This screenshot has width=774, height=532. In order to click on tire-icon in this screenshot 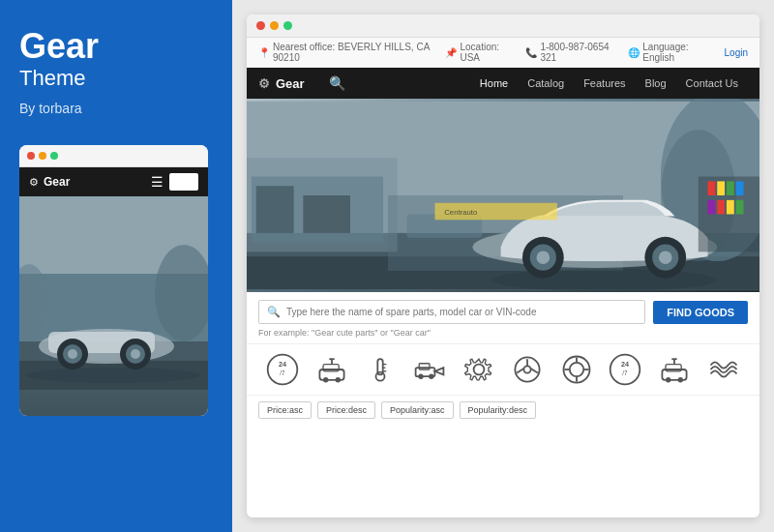, I will do `click(577, 369)`.